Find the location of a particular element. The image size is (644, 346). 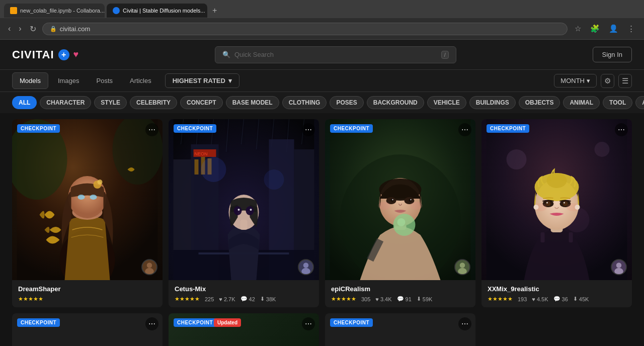

bottom-menu-1: ⋯ is located at coordinates (152, 324).